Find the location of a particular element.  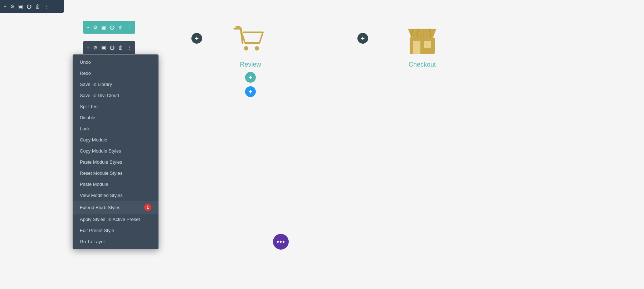

power-icon-dark: ⏻ is located at coordinates (112, 48).